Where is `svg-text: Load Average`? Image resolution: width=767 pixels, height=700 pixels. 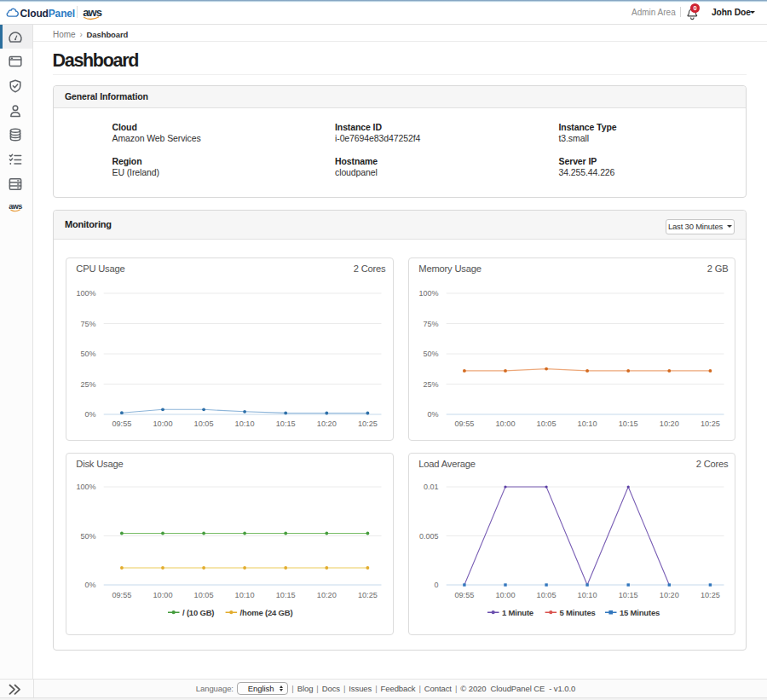
svg-text: Load Average is located at coordinates (447, 464).